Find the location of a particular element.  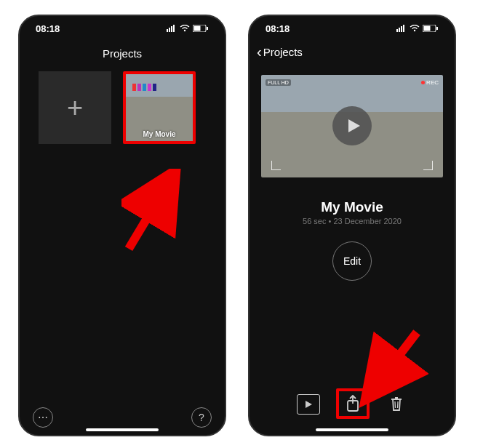

project-title-block: My Movie 56 sec • 23 December 2020 is located at coordinates (352, 212).